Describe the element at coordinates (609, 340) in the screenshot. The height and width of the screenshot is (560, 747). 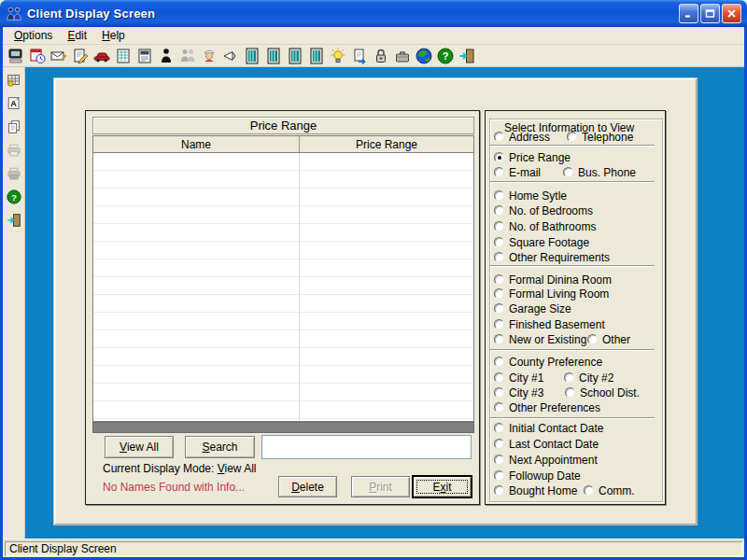
I see `radio-other: Other` at that location.